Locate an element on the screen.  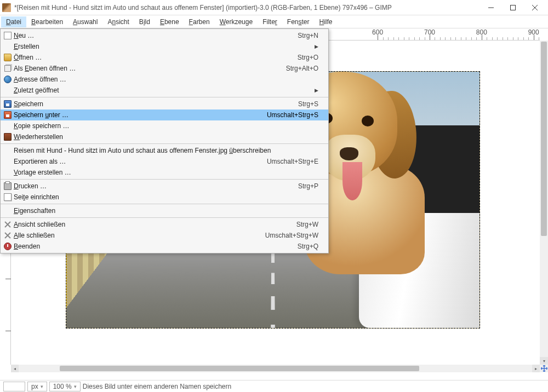
menu-item-label: Neu … is located at coordinates (156, 36).